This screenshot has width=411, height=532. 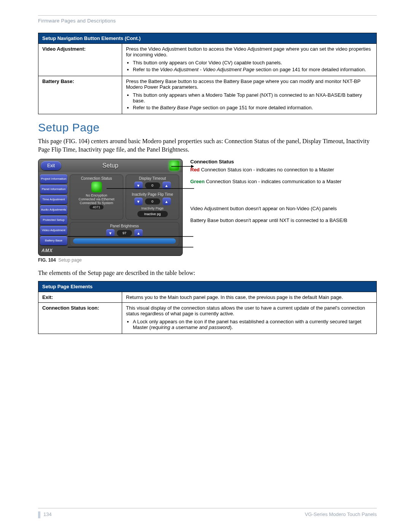 What do you see at coordinates (152, 197) in the screenshot?
I see `group-display-timeout: Display Timeout ▼ 0 ▲ Inactivity Page Fl…` at bounding box center [152, 197].